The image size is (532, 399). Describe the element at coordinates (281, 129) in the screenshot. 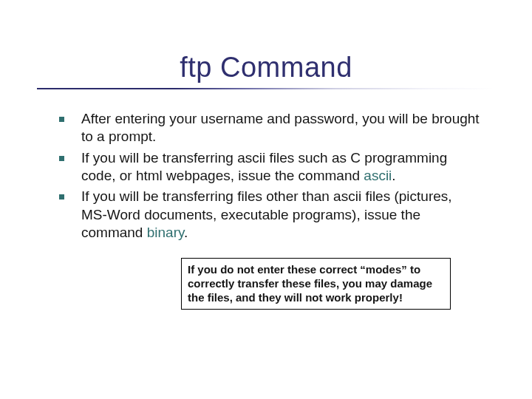

I see `bullet-item: After entering your username and passwor…` at that location.